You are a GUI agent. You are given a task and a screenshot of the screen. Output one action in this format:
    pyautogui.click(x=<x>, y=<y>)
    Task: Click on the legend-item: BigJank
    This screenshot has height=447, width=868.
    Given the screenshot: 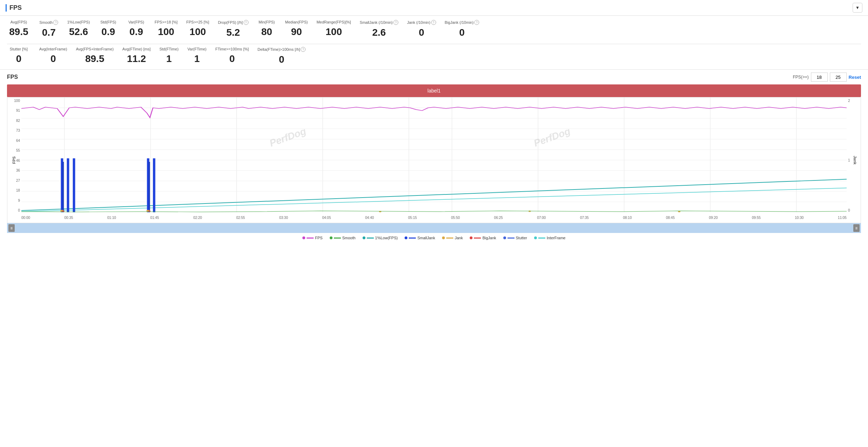 What is the action you would take?
    pyautogui.click(x=483, y=238)
    